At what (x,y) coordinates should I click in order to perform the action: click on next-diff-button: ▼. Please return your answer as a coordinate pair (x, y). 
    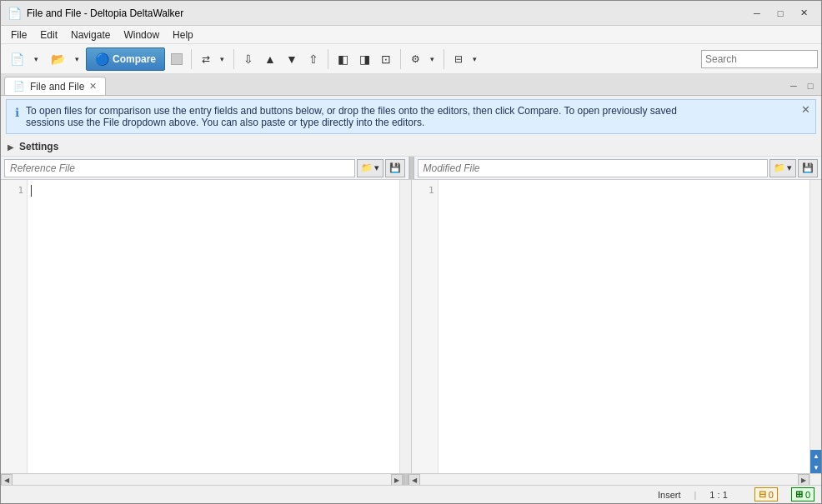
    Looking at the image, I should click on (292, 59).